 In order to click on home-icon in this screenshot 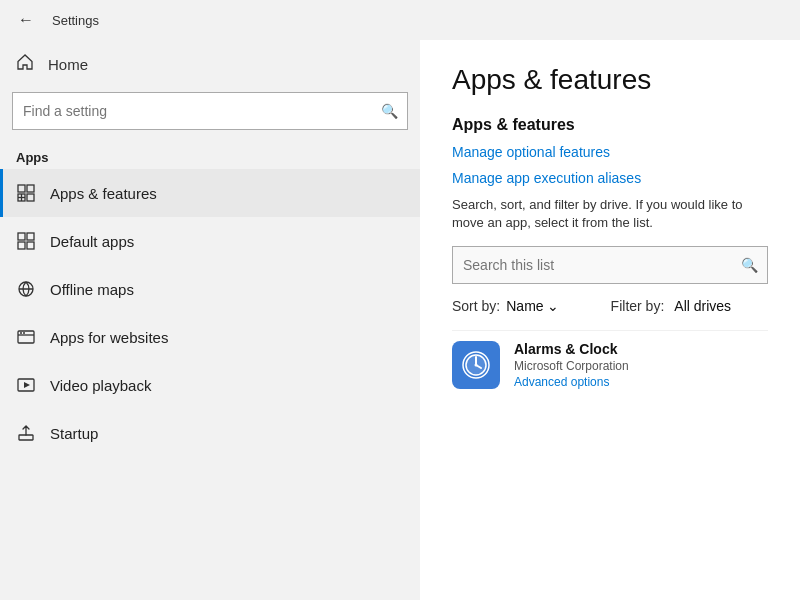, I will do `click(25, 64)`.